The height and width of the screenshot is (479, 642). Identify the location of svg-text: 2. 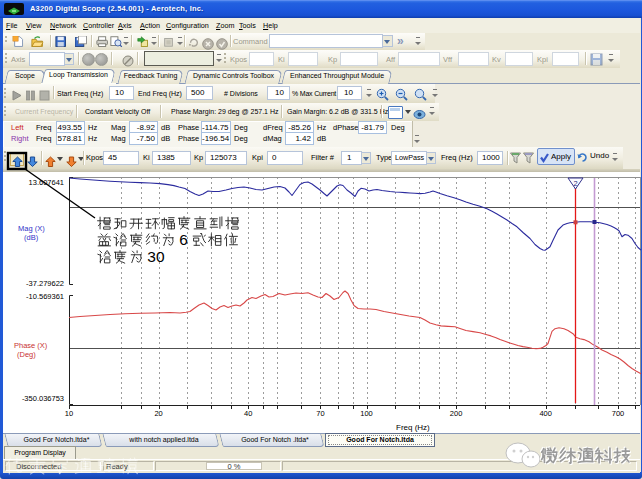
(575, 184).